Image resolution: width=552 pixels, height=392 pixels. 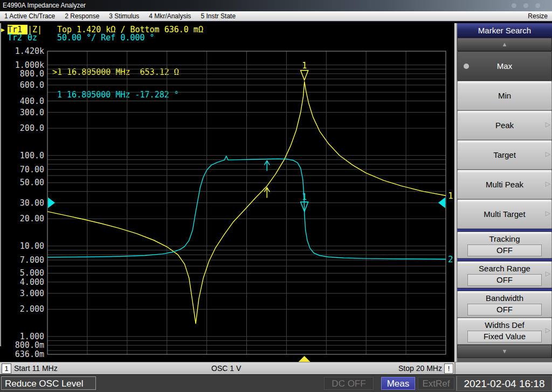 What do you see at coordinates (505, 331) in the screenshot?
I see `softkey-widths-def: Widths DefFixed Value▷` at bounding box center [505, 331].